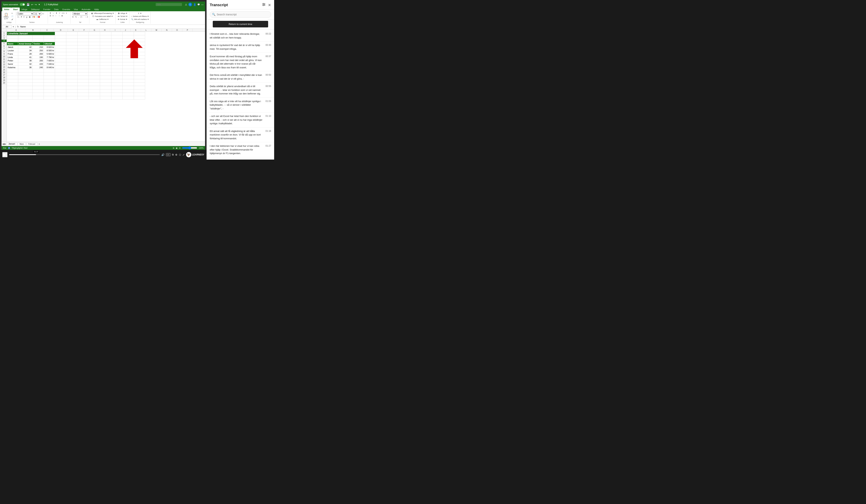  I want to click on settings-button: ⚙, so click(176, 155).